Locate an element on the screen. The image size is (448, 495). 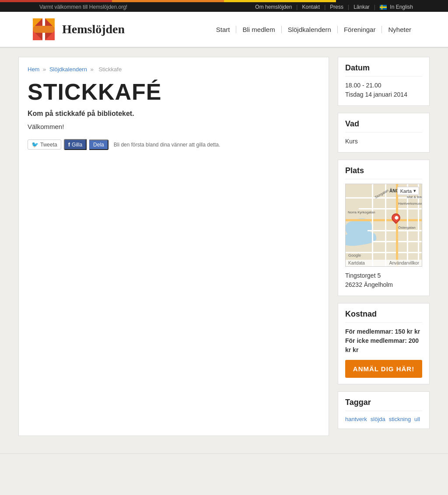
breadcrumb-sep1: » is located at coordinates (46, 69).